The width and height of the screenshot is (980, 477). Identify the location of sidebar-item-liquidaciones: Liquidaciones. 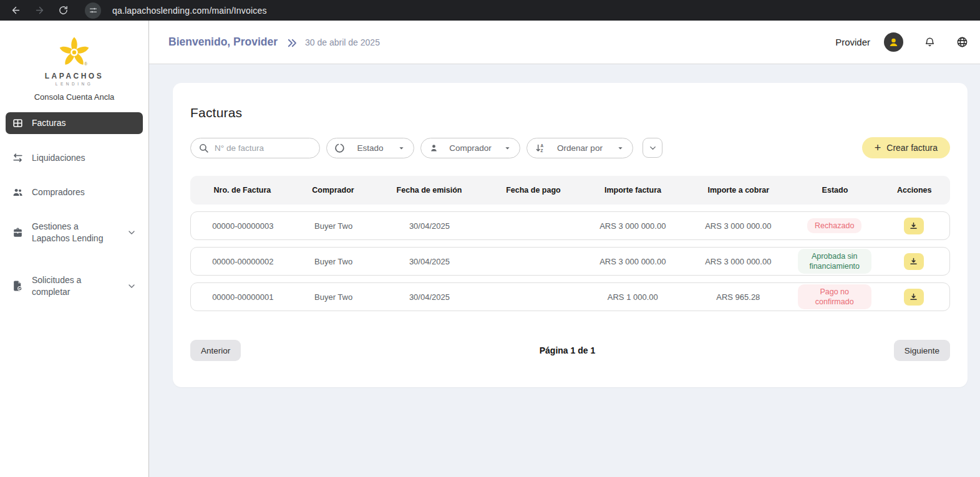
(74, 158).